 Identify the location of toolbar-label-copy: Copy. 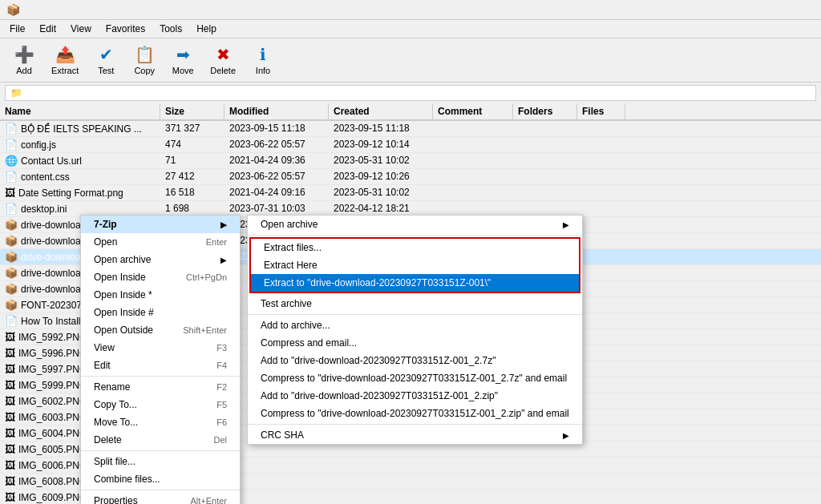
(144, 71).